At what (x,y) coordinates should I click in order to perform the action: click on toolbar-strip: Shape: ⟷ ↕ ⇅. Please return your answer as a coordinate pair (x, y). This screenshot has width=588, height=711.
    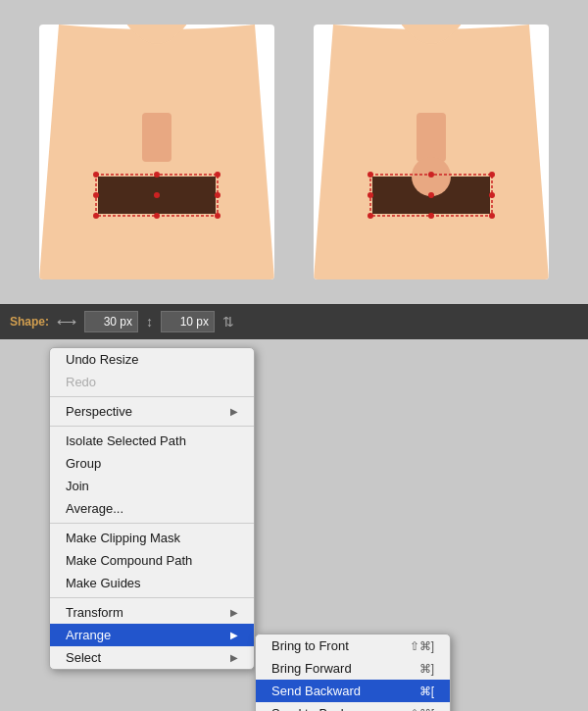
    Looking at the image, I should click on (294, 322).